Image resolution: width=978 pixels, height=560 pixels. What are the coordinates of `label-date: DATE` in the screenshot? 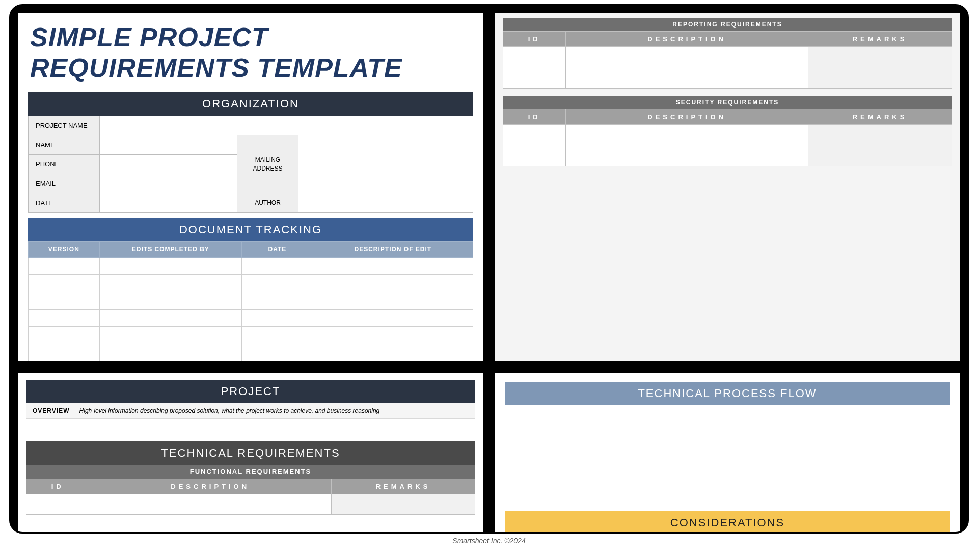 It's located at (64, 203).